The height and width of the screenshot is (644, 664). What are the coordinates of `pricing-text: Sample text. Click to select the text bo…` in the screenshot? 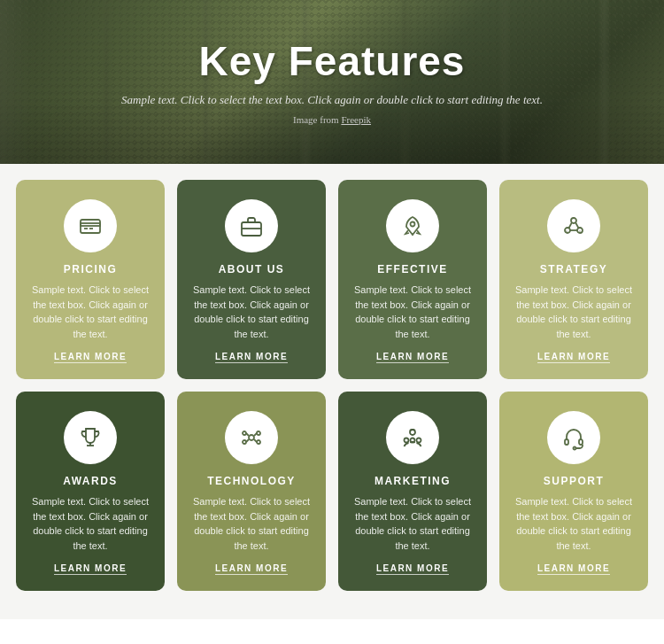 It's located at (90, 312).